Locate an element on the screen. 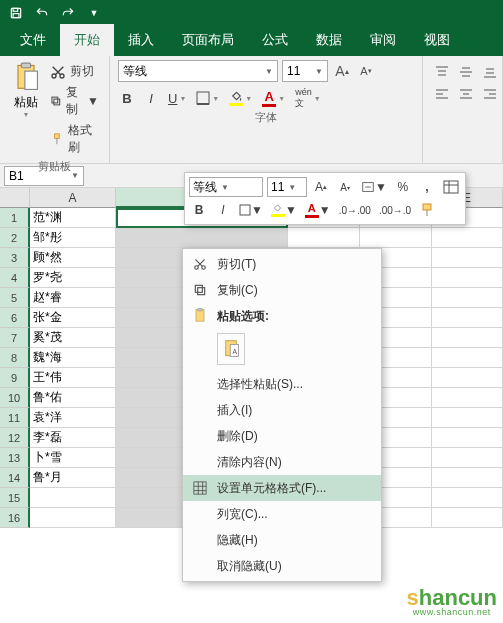 The image size is (503, 623). decrease-font-icon: A▾ is located at coordinates (366, 71).